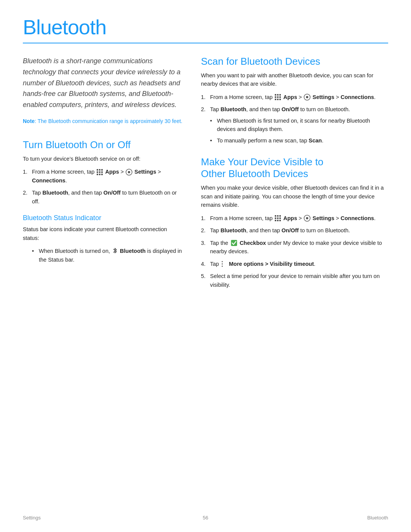  Describe the element at coordinates (295, 97) in the screenshot. I see `scan-step-1: 1. From a Home screen, tap` at that location.